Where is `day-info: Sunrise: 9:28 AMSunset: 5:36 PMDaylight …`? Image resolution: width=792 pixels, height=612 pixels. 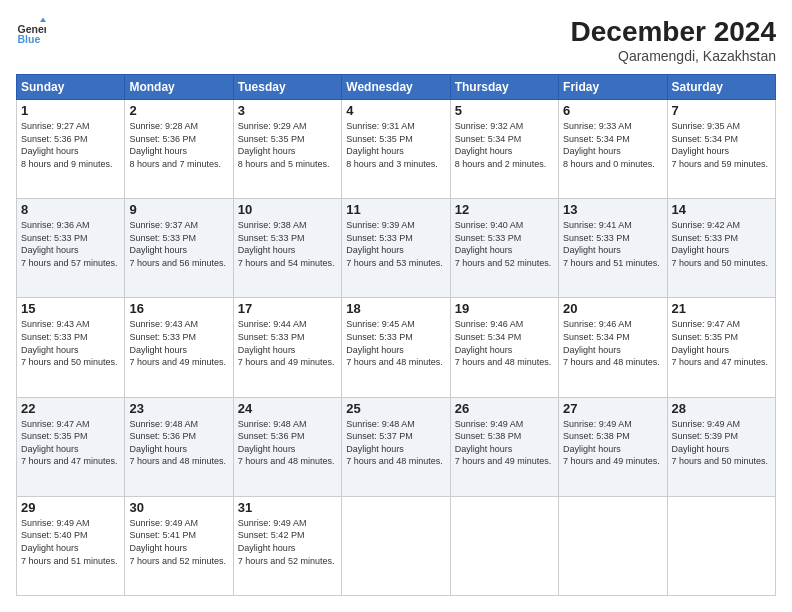 day-info: Sunrise: 9:28 AMSunset: 5:36 PMDaylight … is located at coordinates (178, 145).